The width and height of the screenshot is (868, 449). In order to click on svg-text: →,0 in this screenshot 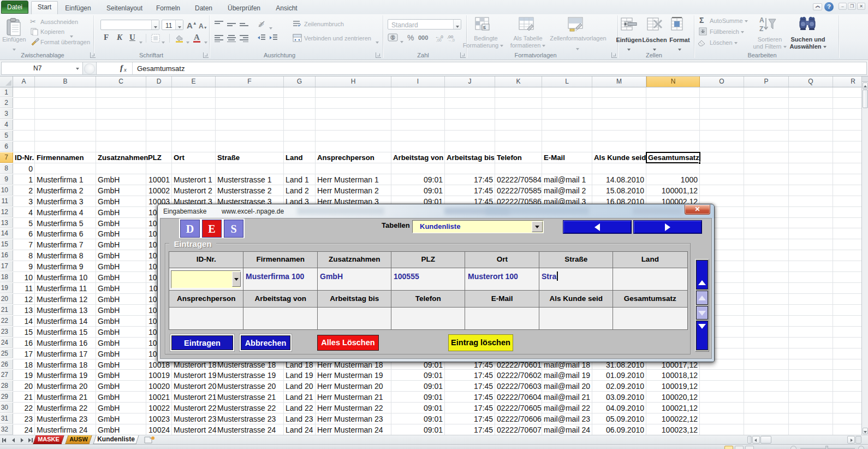, I will do `click(451, 40)`.